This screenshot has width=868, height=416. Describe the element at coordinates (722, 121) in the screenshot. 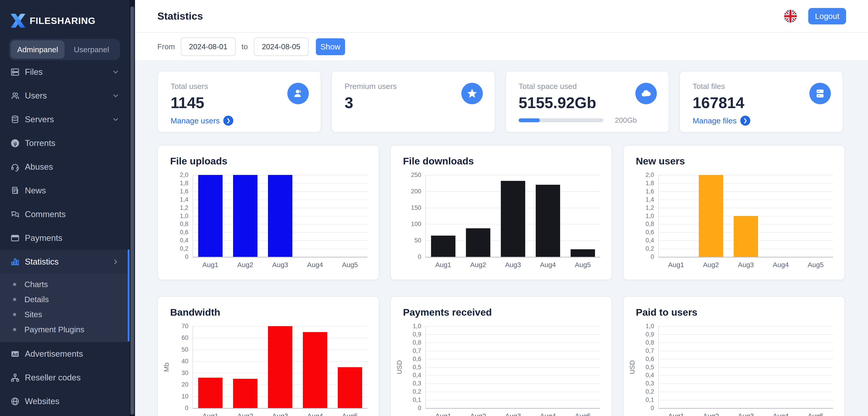

I see `manage-files-link: Manage files❯` at that location.